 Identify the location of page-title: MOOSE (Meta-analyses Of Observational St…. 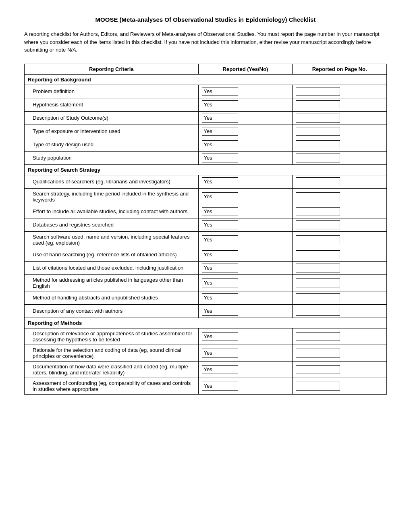
(206, 19).